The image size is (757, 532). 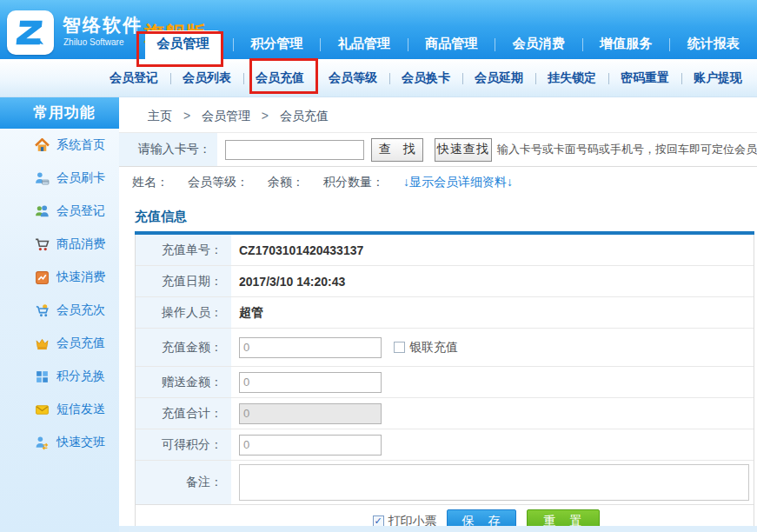 What do you see at coordinates (379, 30) in the screenshot?
I see `app-header: 智络软件 Zhiluo Software 旗舰版 会员管理 积分管理 礼品管理 …` at bounding box center [379, 30].